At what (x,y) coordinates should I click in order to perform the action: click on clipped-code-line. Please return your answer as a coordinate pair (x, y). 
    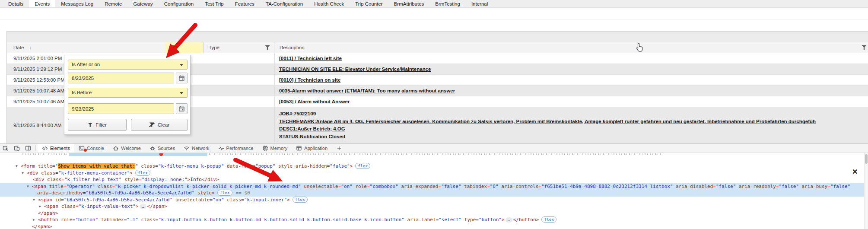
    Looking at the image, I should click on (434, 155).